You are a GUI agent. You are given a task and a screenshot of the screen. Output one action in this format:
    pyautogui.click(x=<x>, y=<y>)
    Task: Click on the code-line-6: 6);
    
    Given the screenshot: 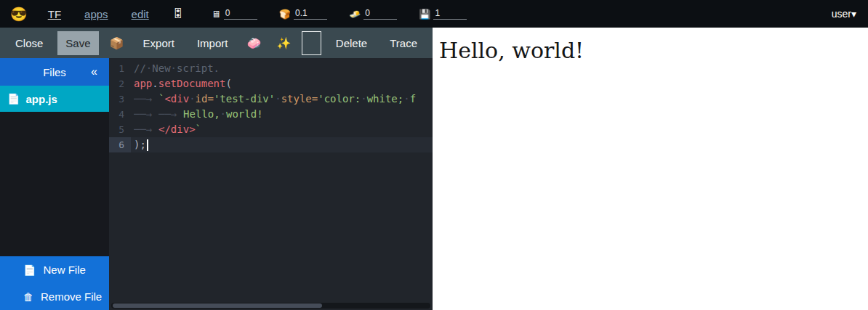 What is the action you would take?
    pyautogui.click(x=270, y=145)
    